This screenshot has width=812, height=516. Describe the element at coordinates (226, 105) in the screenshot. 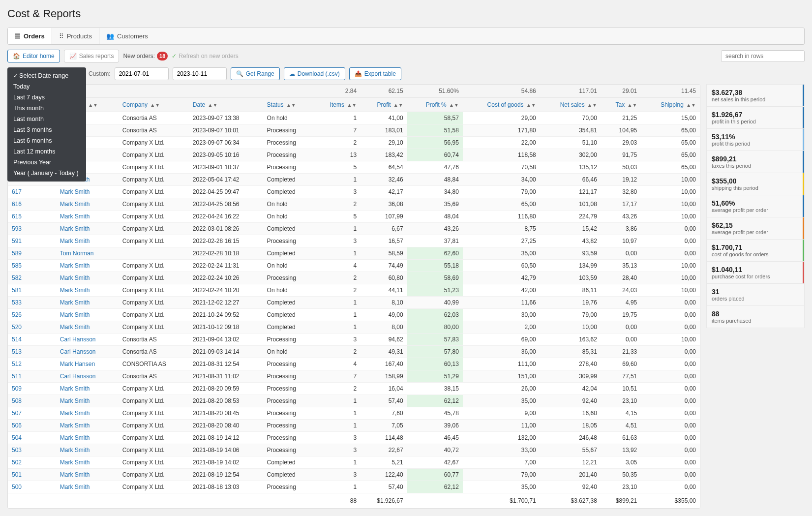

I see `col-header: Date ▲▼` at that location.